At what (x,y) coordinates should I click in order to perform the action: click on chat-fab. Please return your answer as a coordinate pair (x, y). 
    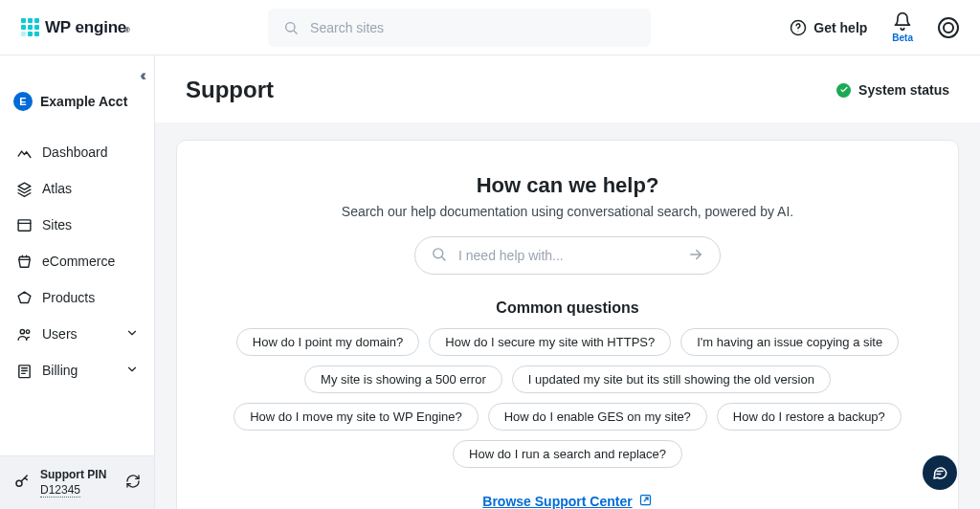
    Looking at the image, I should click on (940, 473).